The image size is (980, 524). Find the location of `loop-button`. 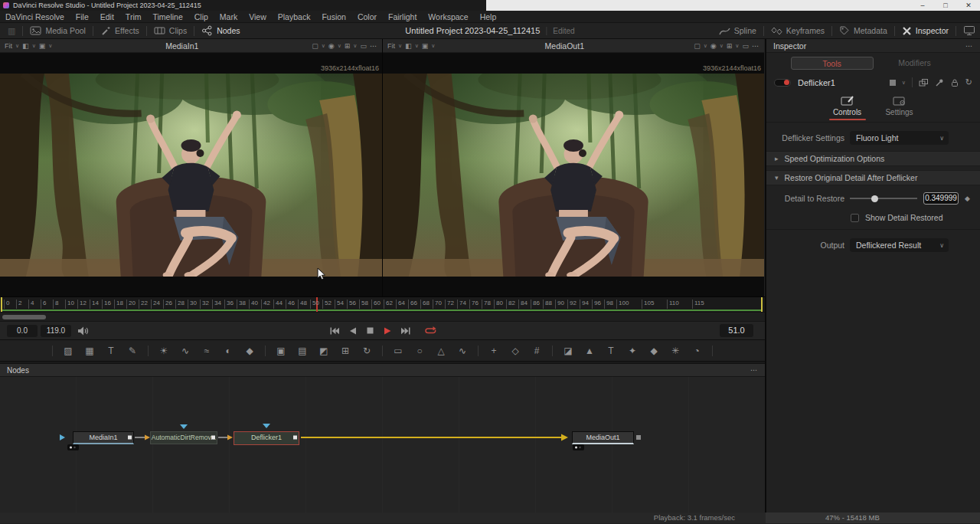

loop-button is located at coordinates (430, 331).